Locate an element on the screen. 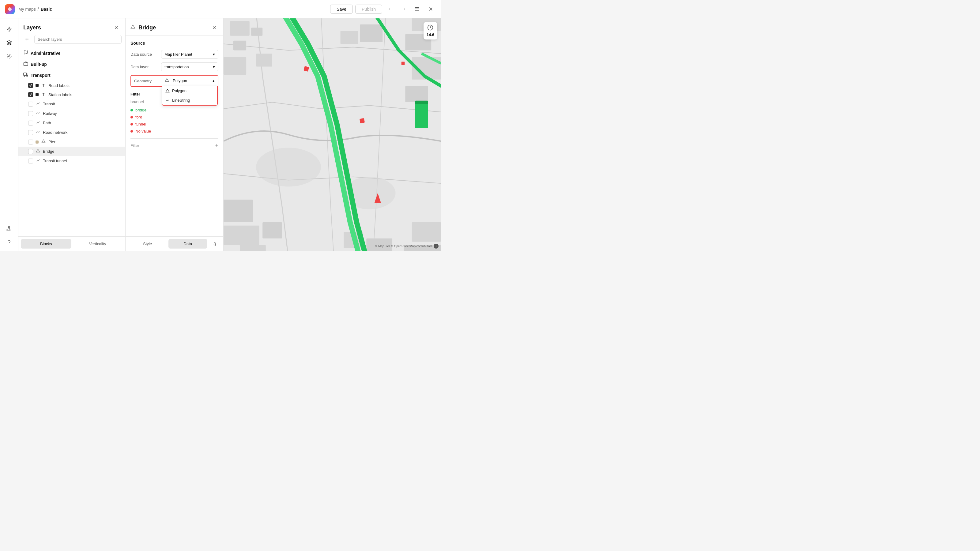  pier-checkbox is located at coordinates (30, 142).